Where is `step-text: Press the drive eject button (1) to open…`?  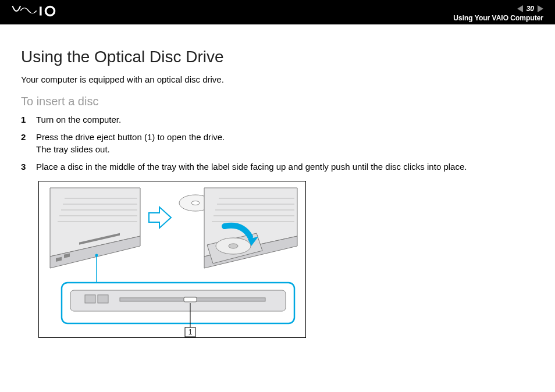
step-text: Press the drive eject button (1) to open… is located at coordinates (285, 143).